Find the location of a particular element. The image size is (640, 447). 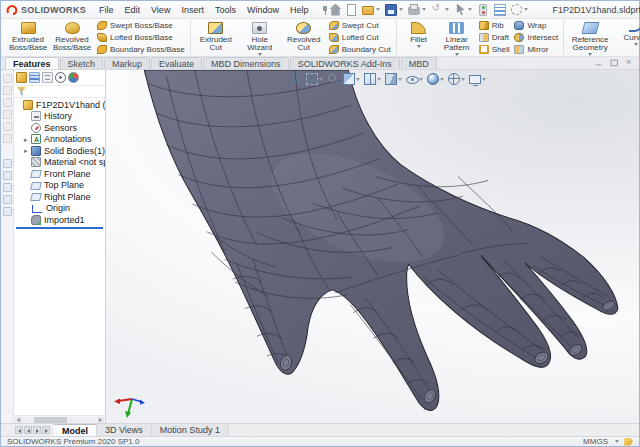

doc-close-icon is located at coordinates (628, 62).